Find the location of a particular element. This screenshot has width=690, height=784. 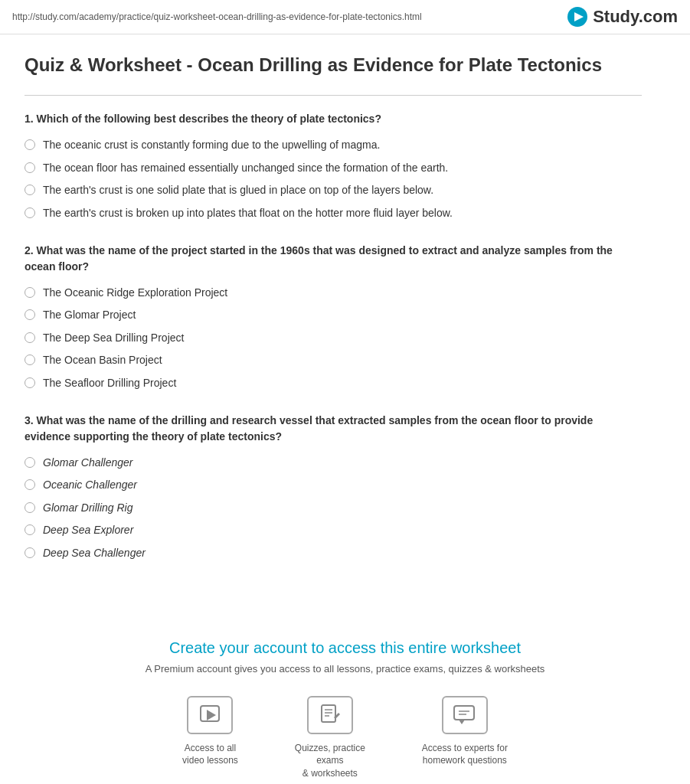

page-title: Quiz & Worksheet - Ocean Drilling as Evi… is located at coordinates (333, 64).